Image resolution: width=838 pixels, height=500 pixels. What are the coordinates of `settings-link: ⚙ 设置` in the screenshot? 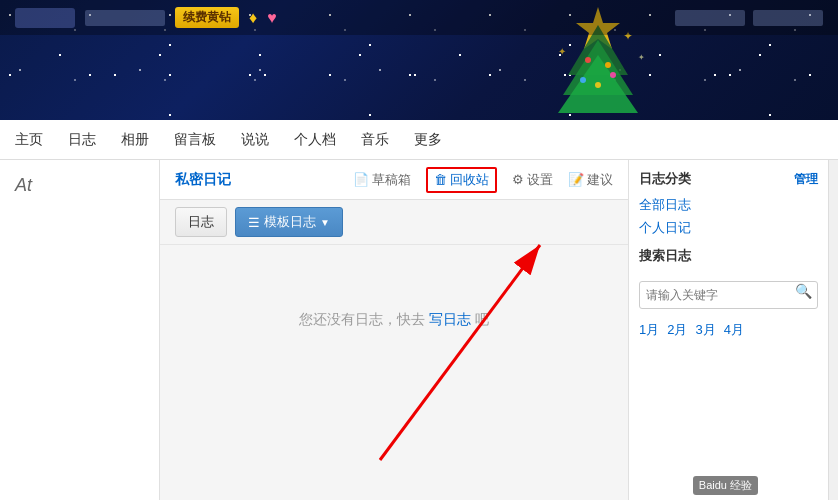 It's located at (532, 180).